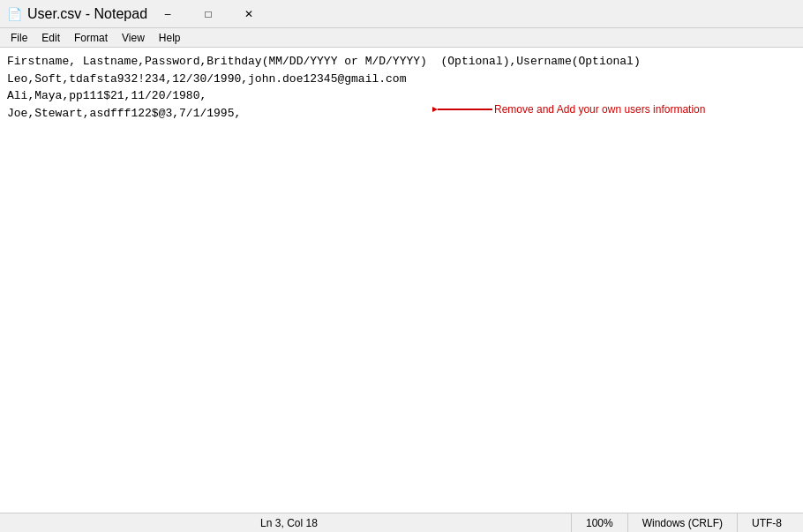 This screenshot has height=532, width=803. Describe the element at coordinates (14, 14) in the screenshot. I see `app-icon: 📄` at that location.